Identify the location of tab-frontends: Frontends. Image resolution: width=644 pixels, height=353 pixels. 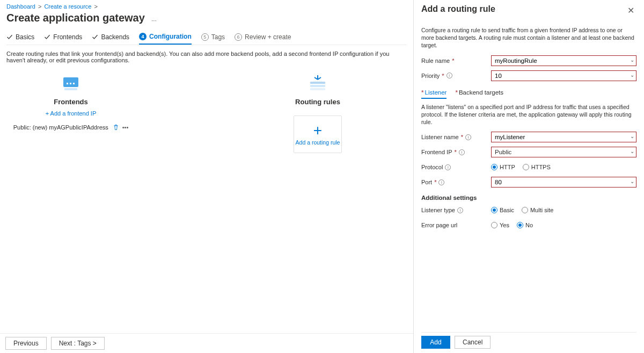
(63, 37).